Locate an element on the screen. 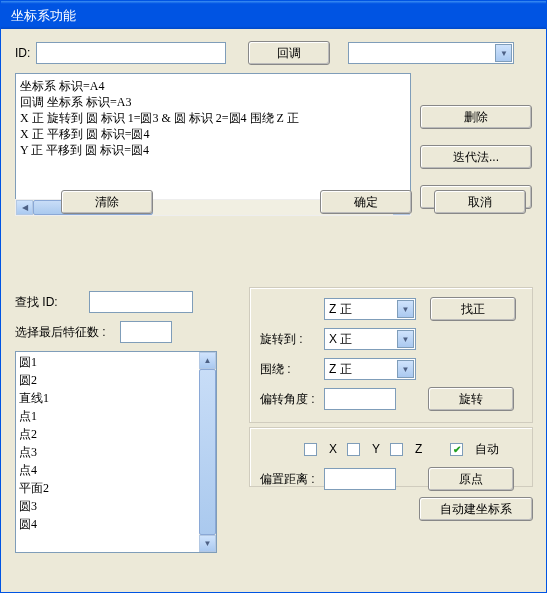  offset-input is located at coordinates (360, 479).